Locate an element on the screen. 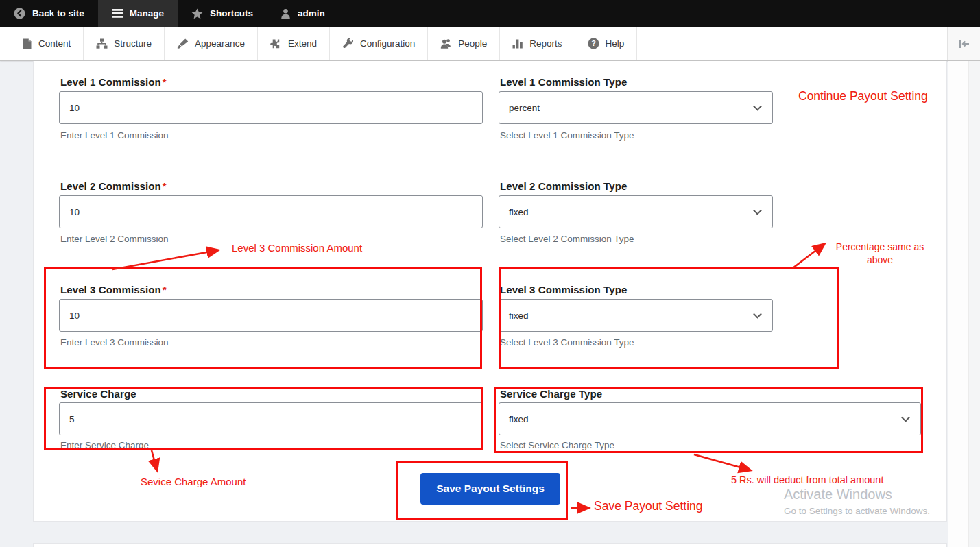 The height and width of the screenshot is (547, 980). admin-user-label: admin is located at coordinates (311, 14).